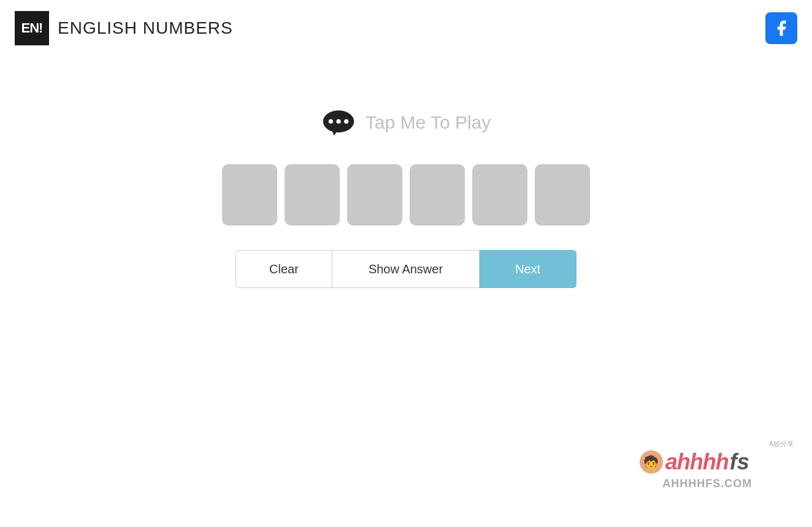 Image resolution: width=812 pixels, height=527 pixels. I want to click on facebook-button, so click(781, 28).